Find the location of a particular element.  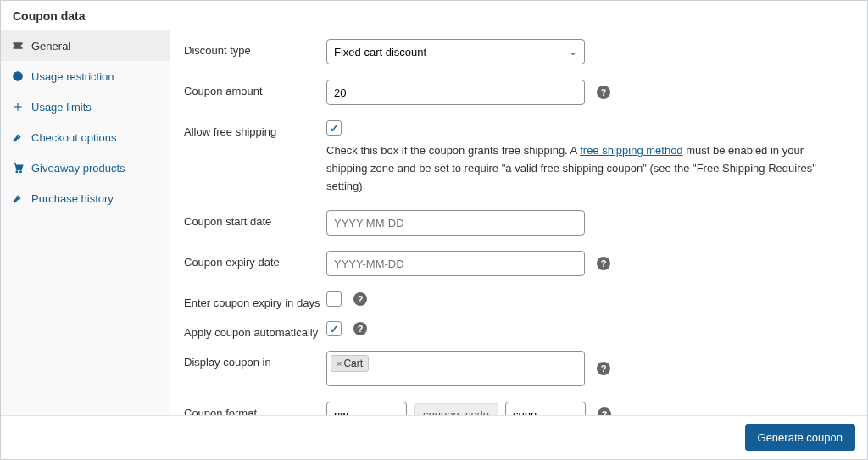

generate-coupon-button: Generate coupon is located at coordinates (800, 437).